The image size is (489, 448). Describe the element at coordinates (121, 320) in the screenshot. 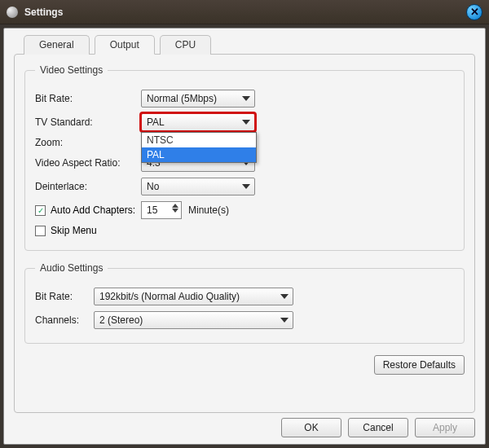

I see `select-channels-value: 2 (Stereo)` at that location.